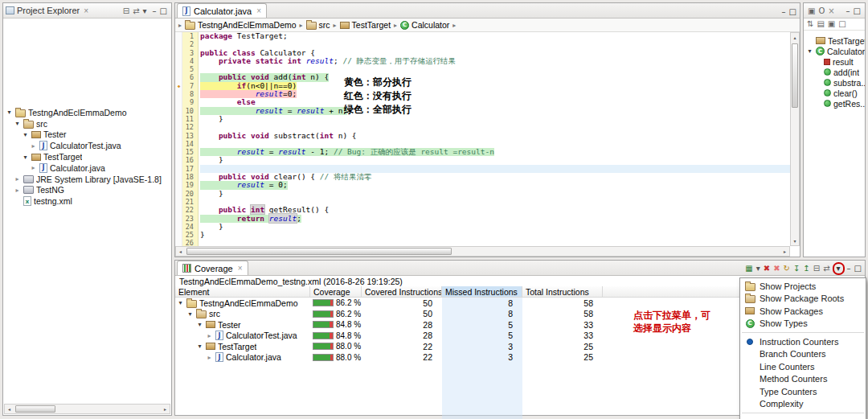 The width and height of the screenshot is (868, 419). What do you see at coordinates (482, 291) in the screenshot?
I see `column-header-missed-instructions: Missed Instructions` at bounding box center [482, 291].